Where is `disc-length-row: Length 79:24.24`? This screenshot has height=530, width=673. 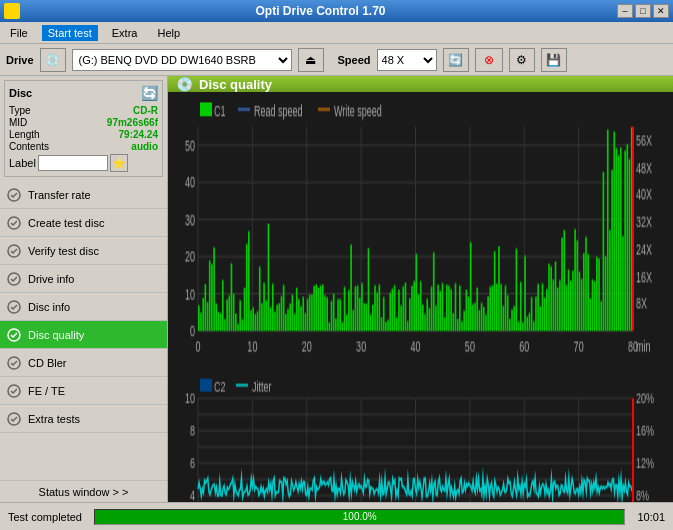
disc-length-row: Length 79:24.24 is located at coordinates (84, 134).